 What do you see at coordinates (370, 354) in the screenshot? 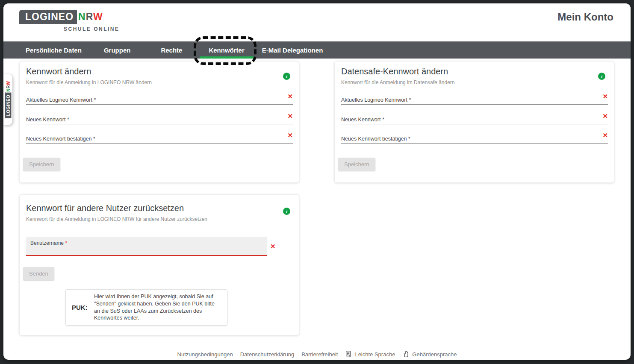
I see `footer-leichte-sprache: Leichte Sprache` at bounding box center [370, 354].